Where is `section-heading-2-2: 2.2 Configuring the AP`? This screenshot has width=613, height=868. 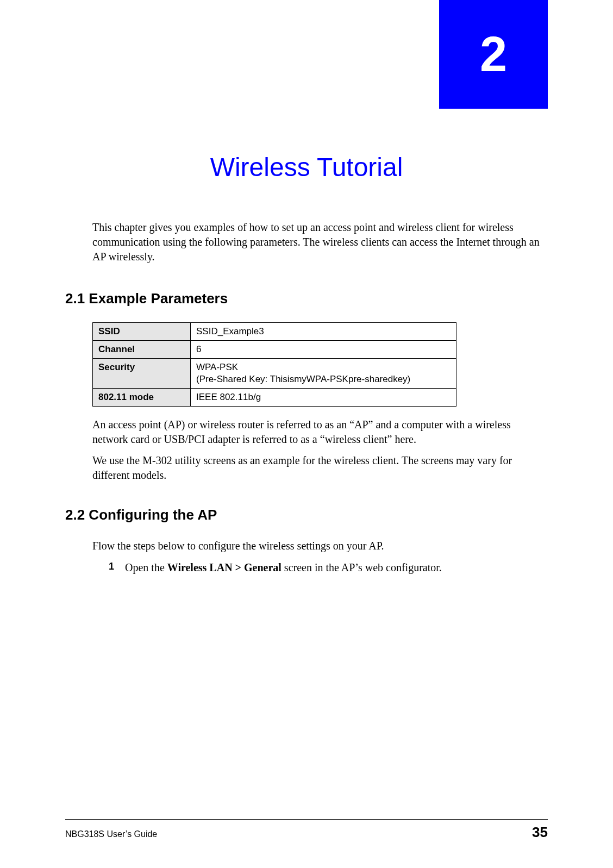
section-heading-2-2: 2.2 Configuring the AP is located at coordinates (306, 515).